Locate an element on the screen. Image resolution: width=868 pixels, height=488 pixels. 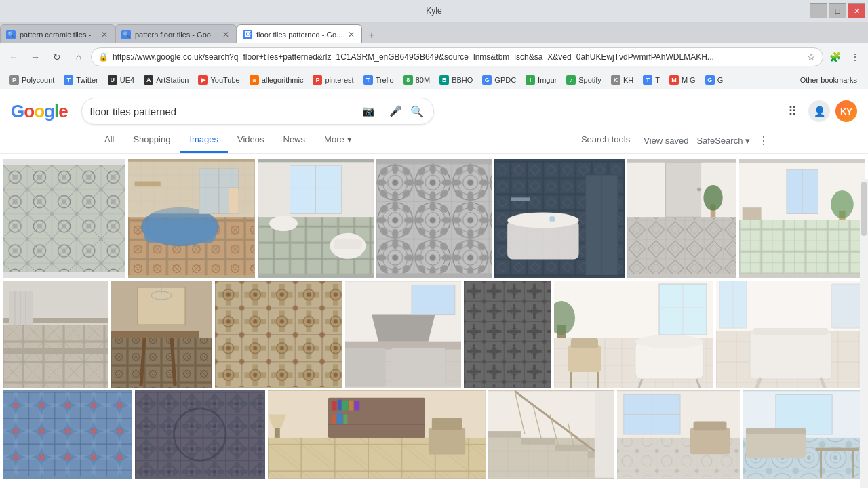
tab-all: All is located at coordinates (109, 140).